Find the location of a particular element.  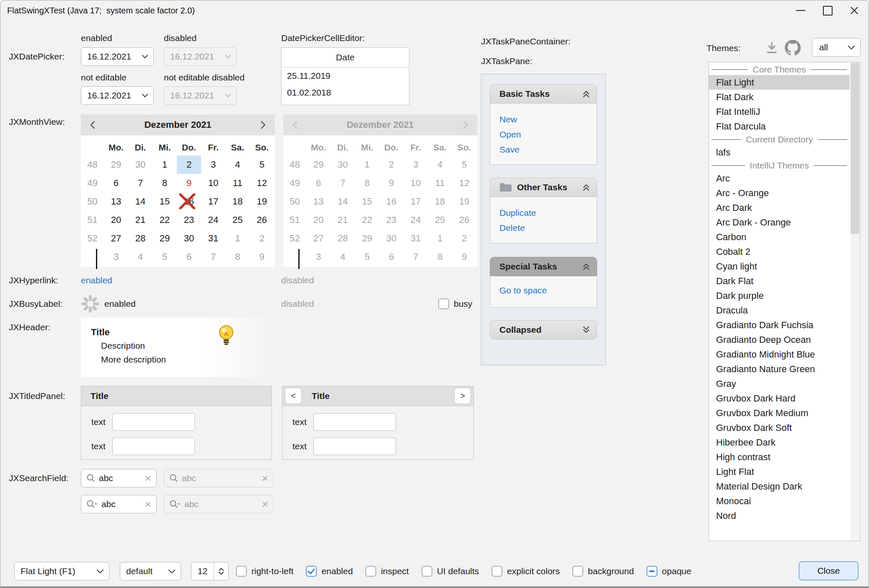

calendar-day-cell: 23 is located at coordinates (189, 220).